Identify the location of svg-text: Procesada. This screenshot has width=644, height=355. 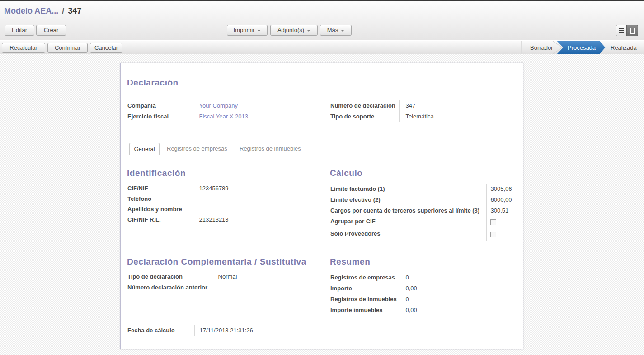
(582, 48).